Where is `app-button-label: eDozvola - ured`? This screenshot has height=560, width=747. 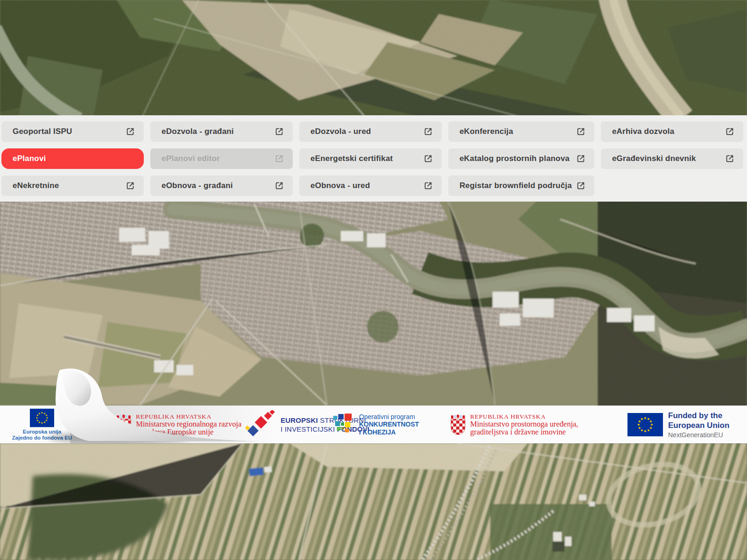
app-button-label: eDozvola - ured is located at coordinates (341, 132).